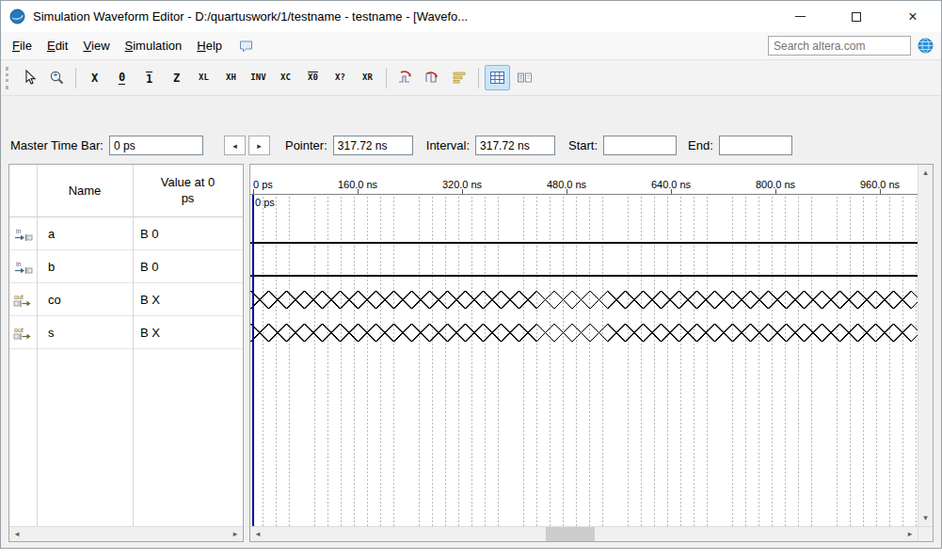 Image resolution: width=942 pixels, height=560 pixels. What do you see at coordinates (367, 77) in the screenshot?
I see `random-values-button: XR` at bounding box center [367, 77].